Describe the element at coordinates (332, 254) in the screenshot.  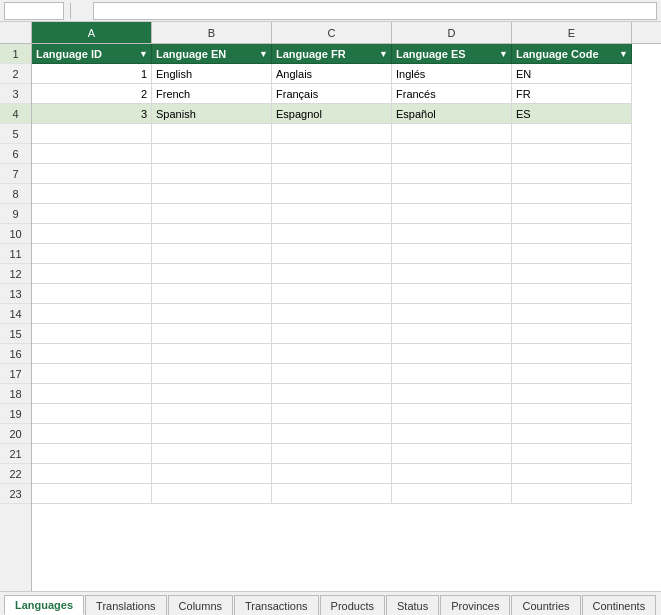
I see `cell-11-cell-c` at that location.